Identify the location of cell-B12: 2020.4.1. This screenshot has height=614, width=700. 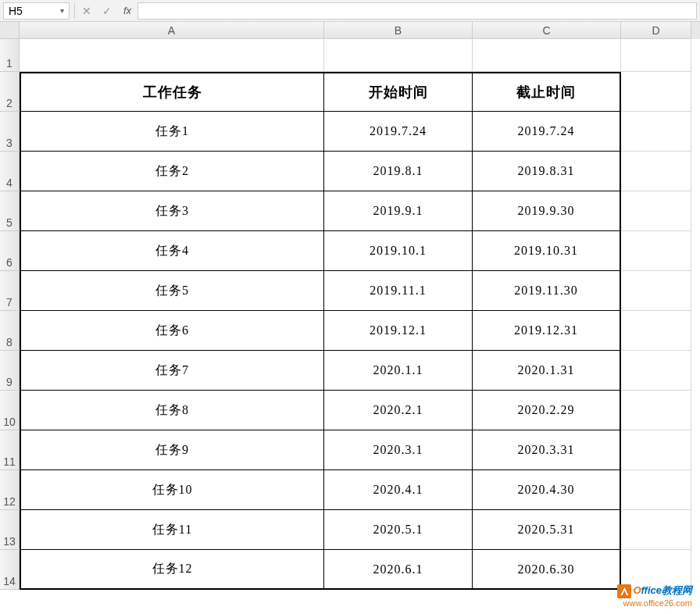
(398, 491).